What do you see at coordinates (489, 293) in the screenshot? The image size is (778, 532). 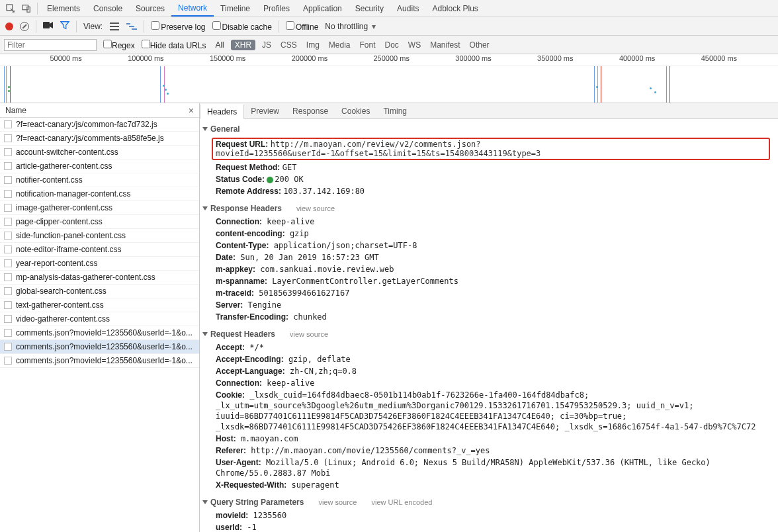 I see `header-row: m-traceid: 5018563994661627167` at bounding box center [489, 293].